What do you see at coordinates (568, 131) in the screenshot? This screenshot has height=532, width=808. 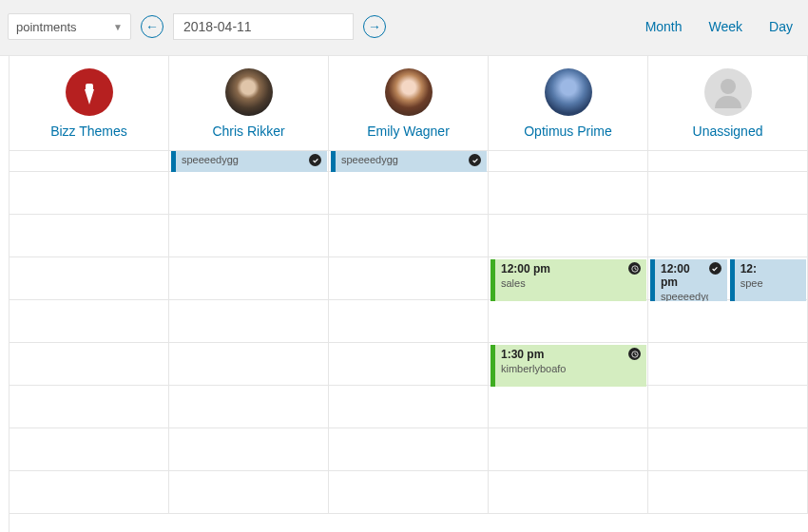 I see `staff-name: Optimus Prime` at bounding box center [568, 131].